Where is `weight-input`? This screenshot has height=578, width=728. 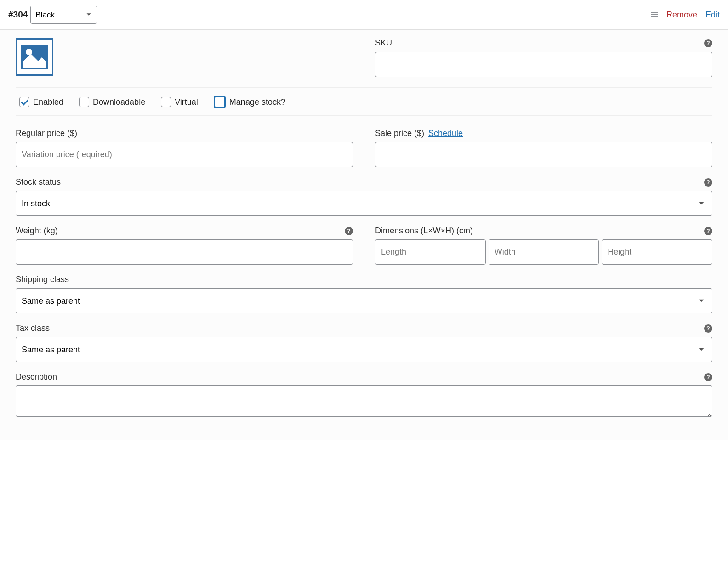 weight-input is located at coordinates (184, 252).